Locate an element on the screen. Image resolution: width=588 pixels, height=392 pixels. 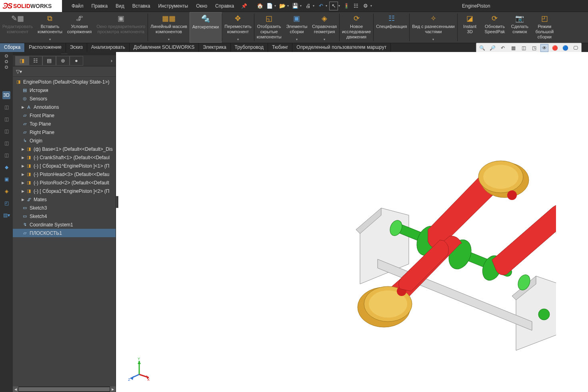
display-manager-tab-icon: ● is located at coordinates (76, 61).